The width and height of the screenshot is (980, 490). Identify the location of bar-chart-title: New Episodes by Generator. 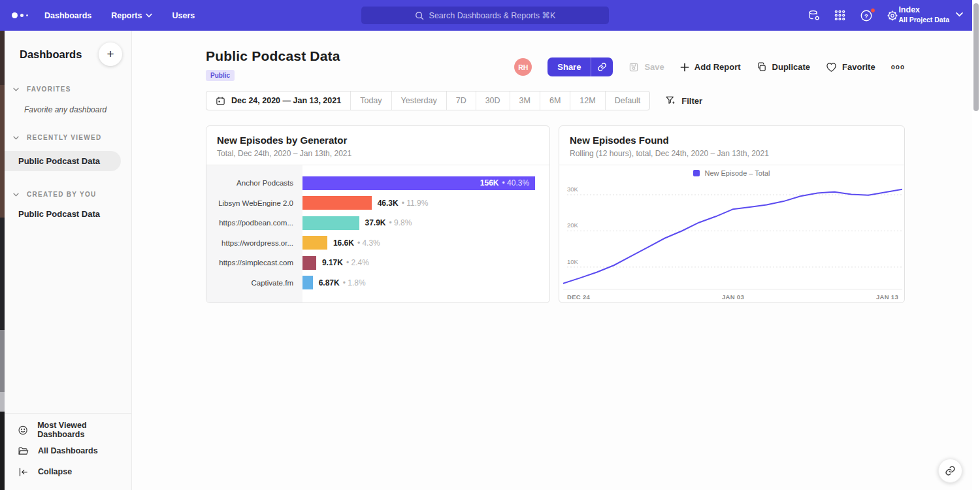
(378, 140).